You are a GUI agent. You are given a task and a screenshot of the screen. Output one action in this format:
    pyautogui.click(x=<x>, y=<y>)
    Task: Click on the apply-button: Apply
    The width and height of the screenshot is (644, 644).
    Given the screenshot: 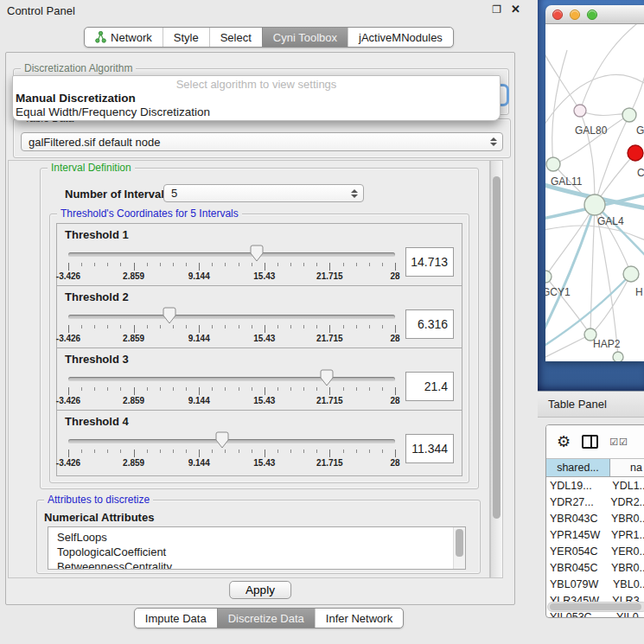 What is the action you would take?
    pyautogui.click(x=260, y=590)
    